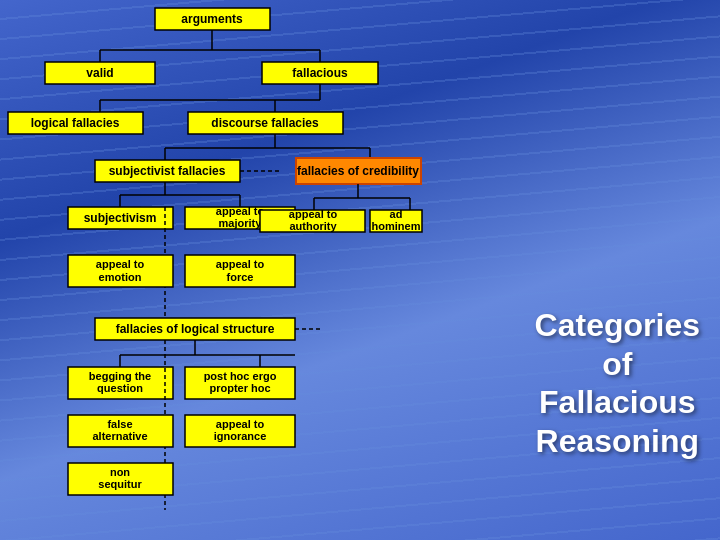 The height and width of the screenshot is (540, 720). Describe the element at coordinates (76, 123) in the screenshot. I see `logical-fallacies-label: logical fallacies` at that location.